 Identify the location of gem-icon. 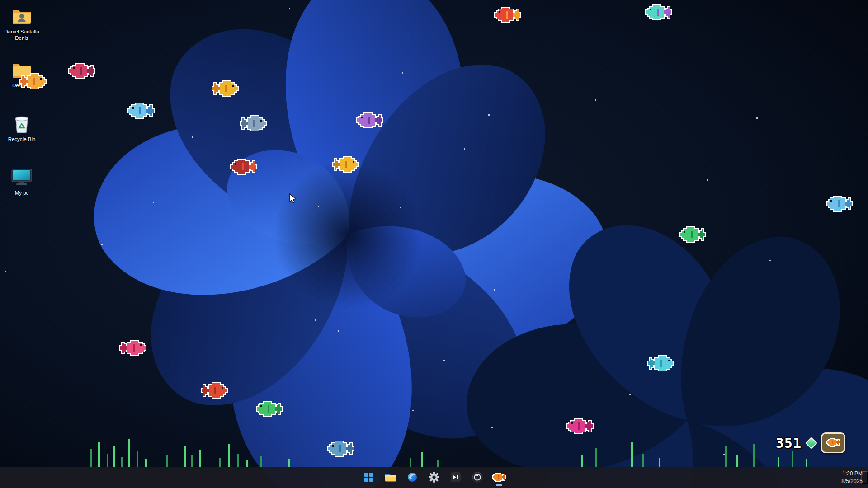
(811, 443).